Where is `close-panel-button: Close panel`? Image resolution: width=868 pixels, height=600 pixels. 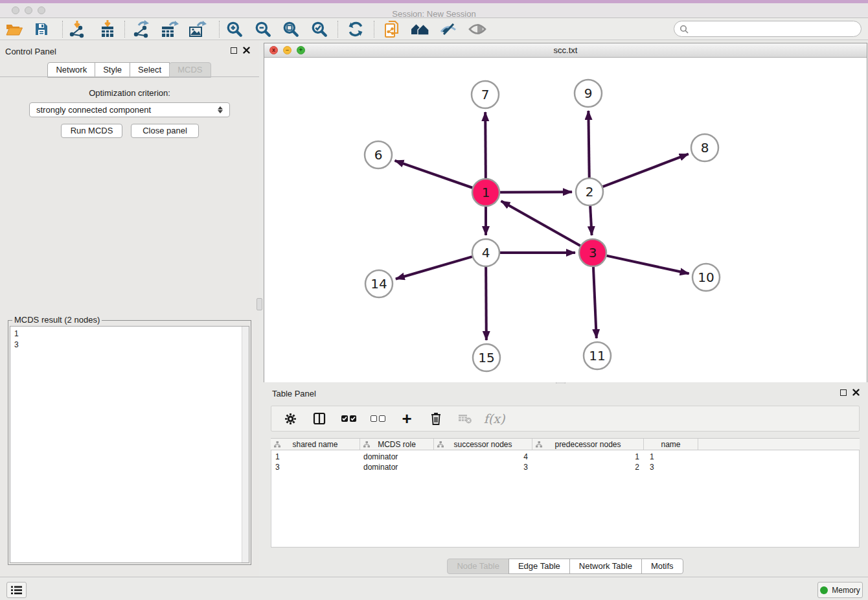
close-panel-button: Close panel is located at coordinates (165, 131).